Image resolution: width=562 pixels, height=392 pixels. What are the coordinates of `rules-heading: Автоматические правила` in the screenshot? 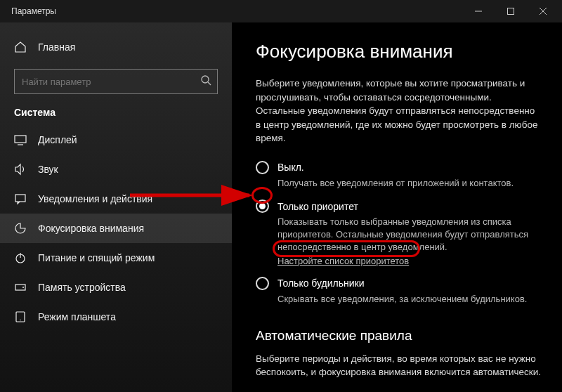 It's located at (399, 336).